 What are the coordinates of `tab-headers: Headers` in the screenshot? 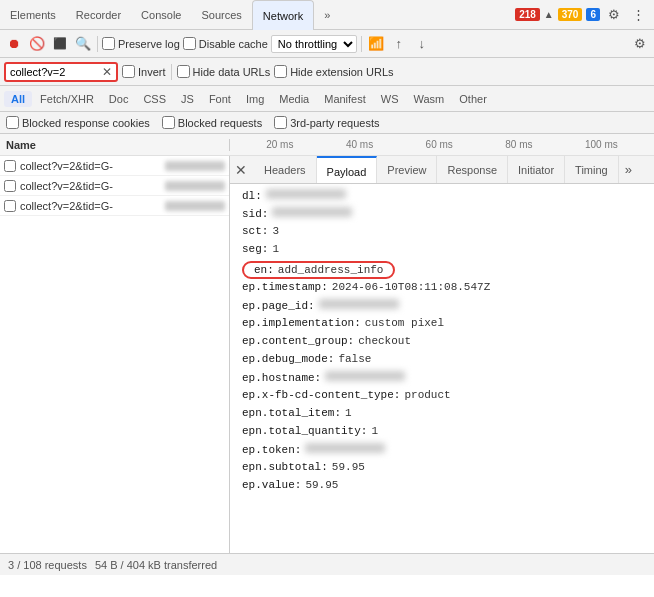 It's located at (286, 170).